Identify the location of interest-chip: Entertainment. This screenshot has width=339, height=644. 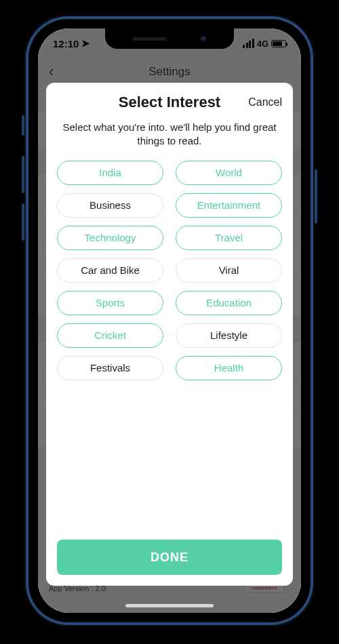
(229, 205).